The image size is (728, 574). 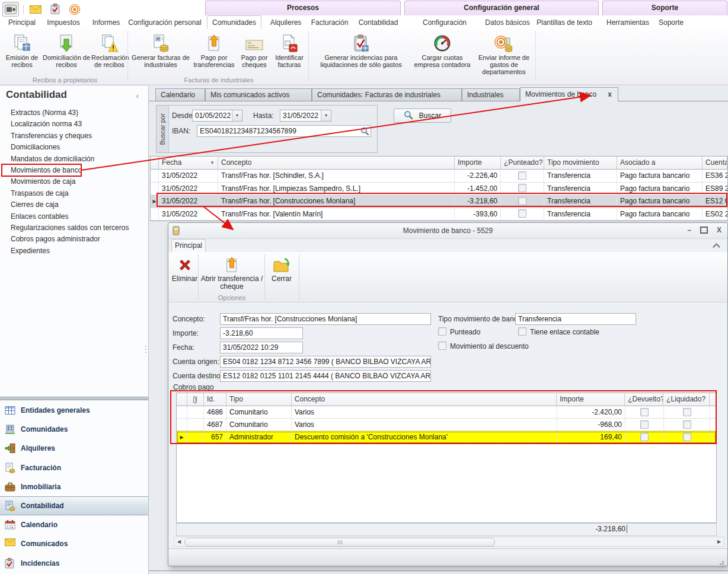 I want to click on ribbon-tab-informes: Informes, so click(x=106, y=23).